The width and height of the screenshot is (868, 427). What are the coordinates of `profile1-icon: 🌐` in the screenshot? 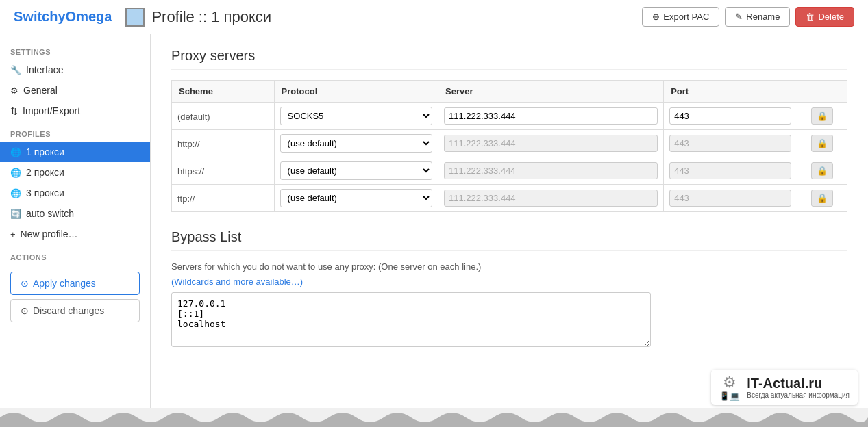 It's located at (16, 152).